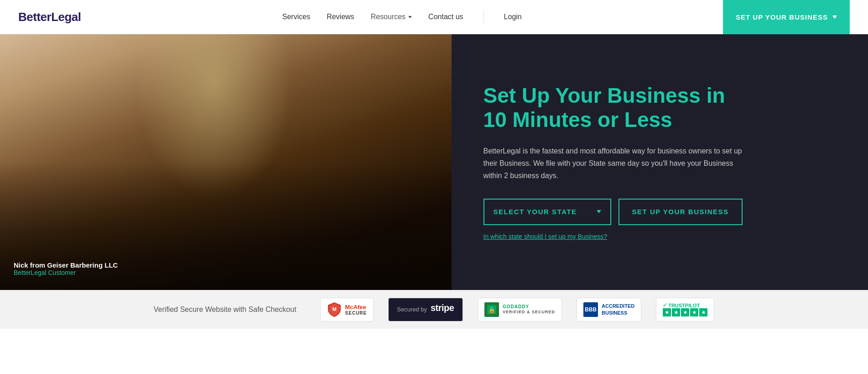 Image resolution: width=868 pixels, height=374 pixels. Describe the element at coordinates (442, 308) in the screenshot. I see `stripe-wordmark: stripe` at that location.